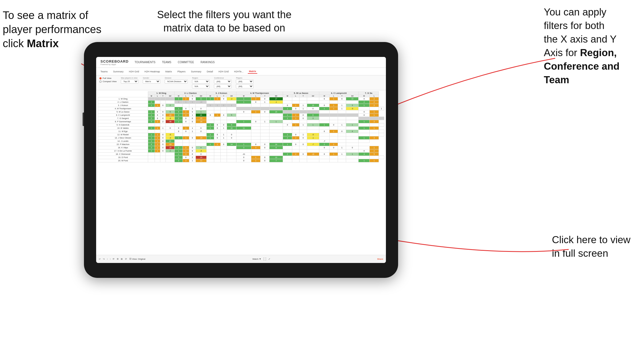  What do you see at coordinates (181, 72) in the screenshot?
I see `tab-players: Players` at bounding box center [181, 72].